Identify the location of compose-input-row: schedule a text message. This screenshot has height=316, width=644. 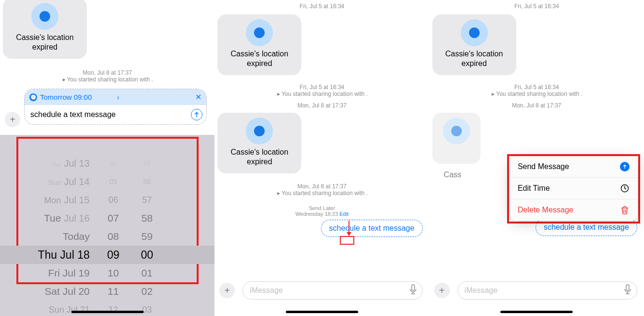
(116, 115).